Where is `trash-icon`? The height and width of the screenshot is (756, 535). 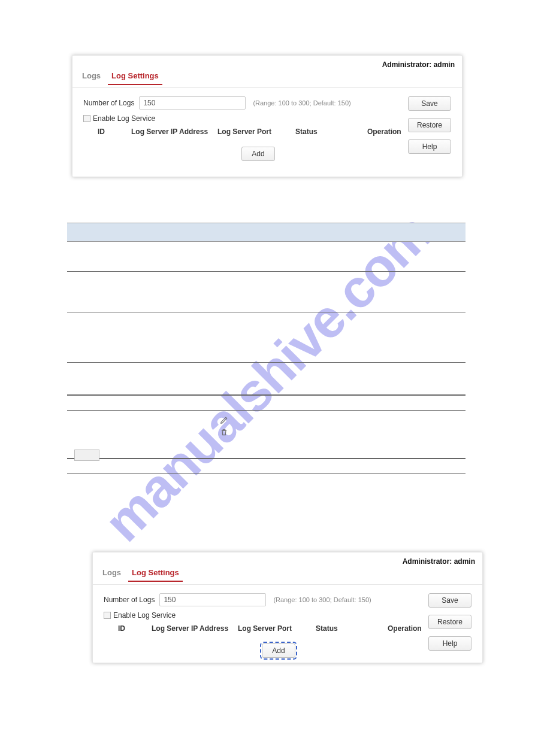 trash-icon is located at coordinates (224, 432).